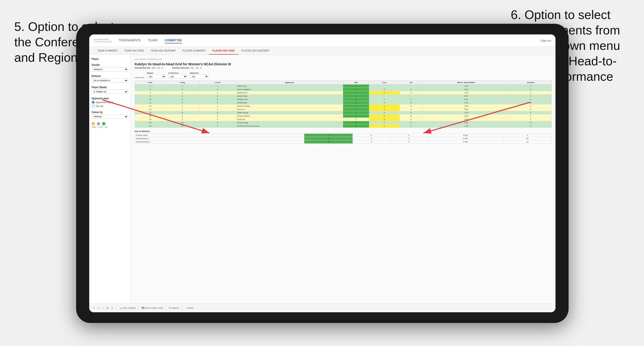 The width and height of the screenshot is (644, 346). I want to click on toolbar-sep4, so click(182, 308).